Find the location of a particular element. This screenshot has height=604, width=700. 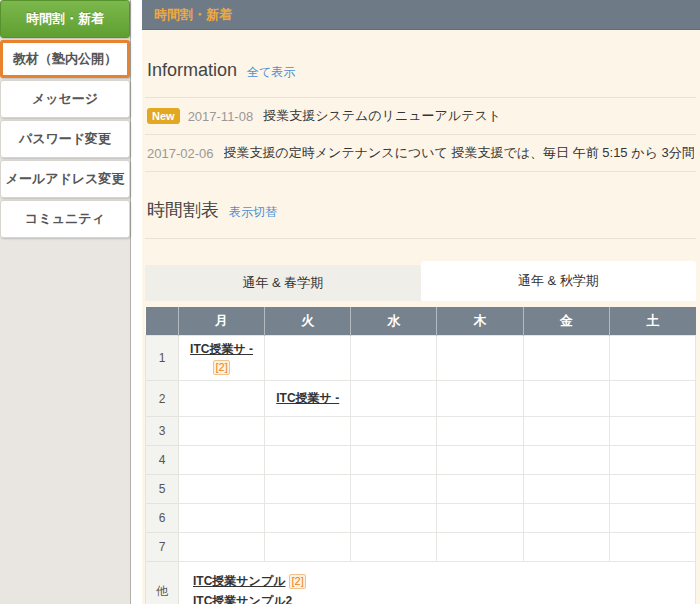

other-course-line: ITC授業サンプル[2] is located at coordinates (444, 582).